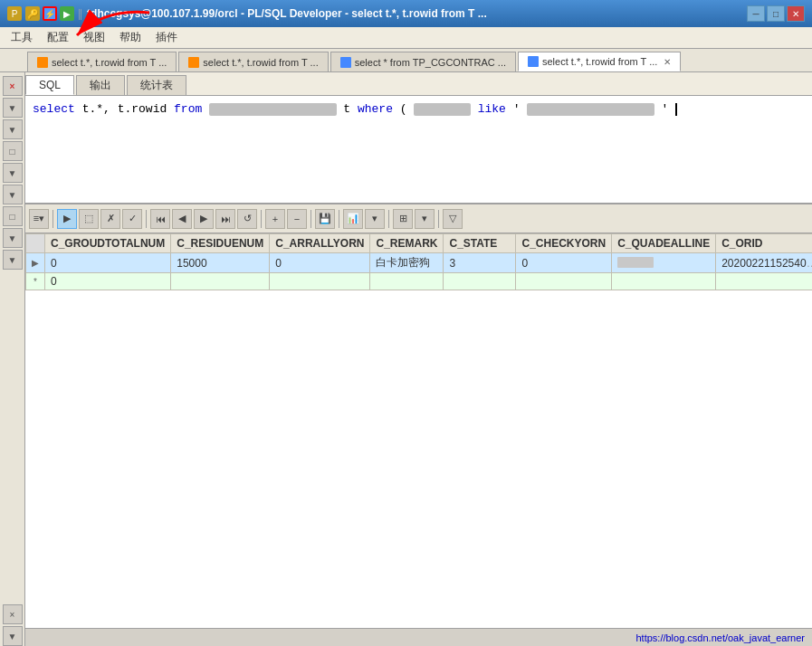  What do you see at coordinates (665, 109) in the screenshot?
I see `sql-text-6: '` at bounding box center [665, 109].